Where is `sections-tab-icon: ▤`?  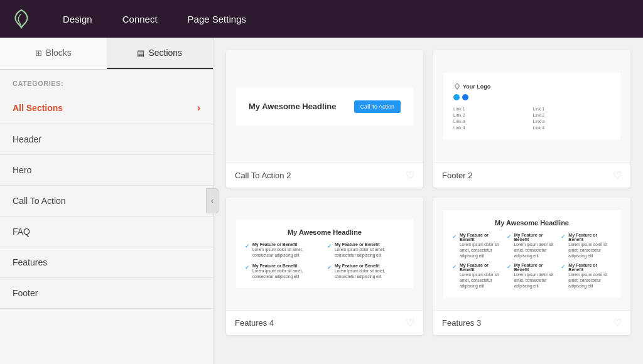
sections-tab-icon: ▤ is located at coordinates (141, 53).